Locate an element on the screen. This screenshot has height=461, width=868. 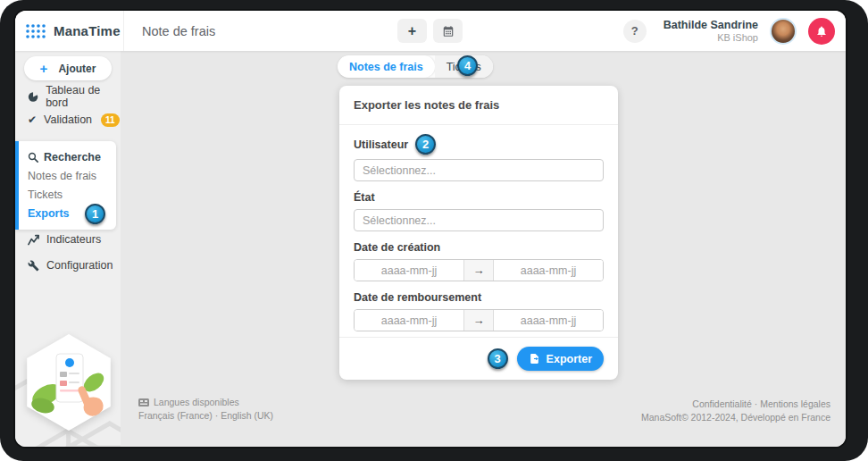
sidebar-item-tickets: Tickets is located at coordinates (71, 195).